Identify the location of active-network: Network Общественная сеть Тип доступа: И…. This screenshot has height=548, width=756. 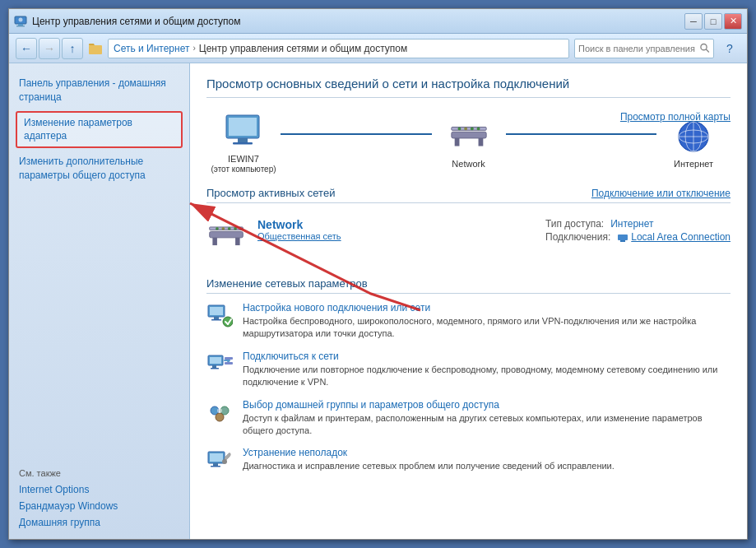
(469, 238).